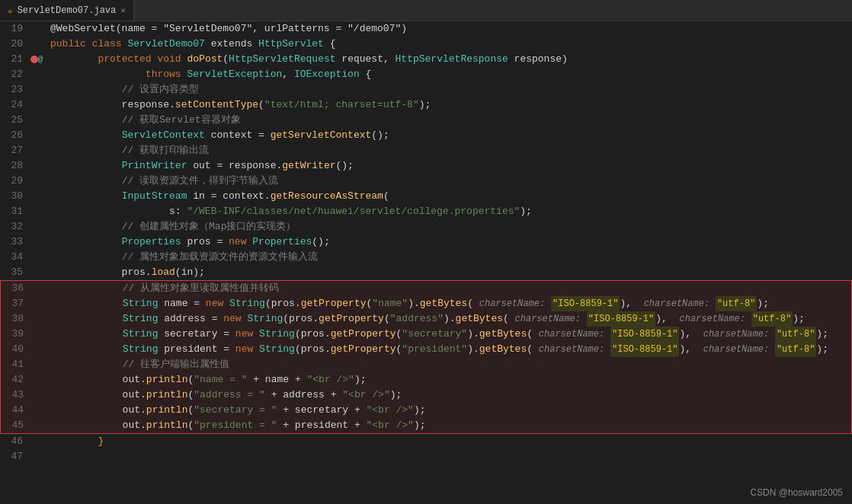 The height and width of the screenshot is (504, 852). Describe the element at coordinates (67, 11) in the screenshot. I see `tab-label: ServletDemo07.java` at that location.